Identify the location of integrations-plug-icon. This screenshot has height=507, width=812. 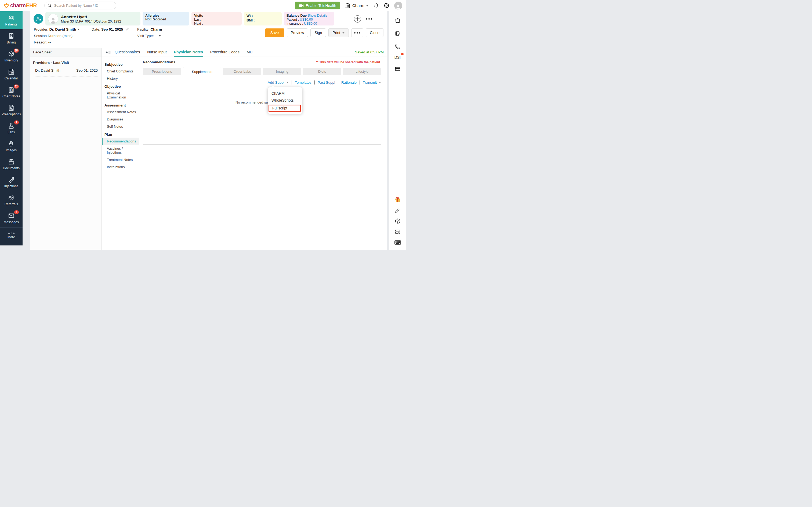
(398, 211).